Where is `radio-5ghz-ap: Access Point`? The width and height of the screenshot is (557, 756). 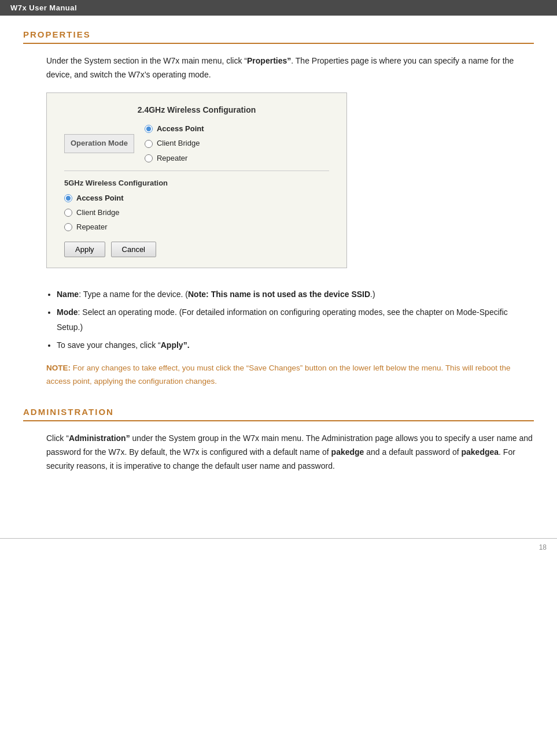
radio-5ghz-ap: Access Point is located at coordinates (197, 198).